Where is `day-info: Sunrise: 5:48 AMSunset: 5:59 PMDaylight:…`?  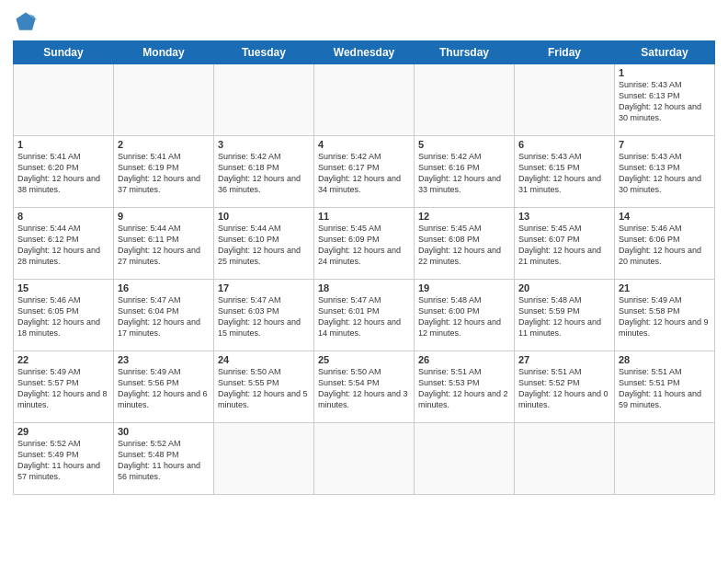
day-info: Sunrise: 5:48 AMSunset: 5:59 PMDaylight:… is located at coordinates (564, 316).